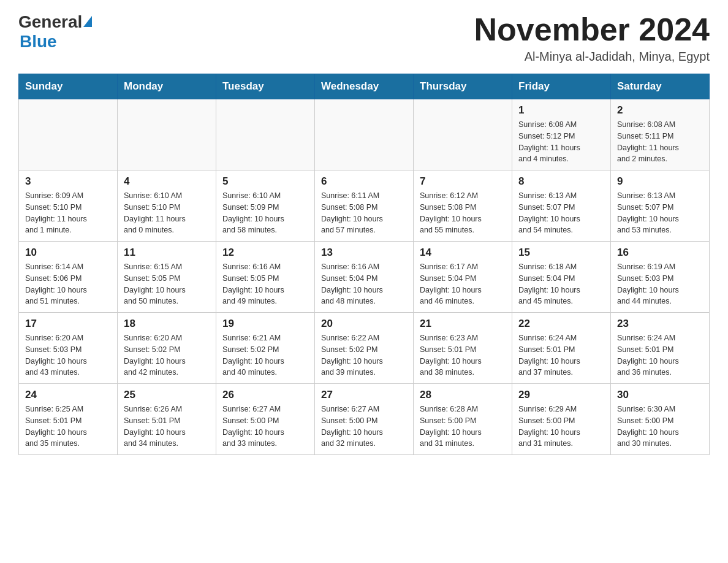 The height and width of the screenshot is (563, 728). Describe the element at coordinates (364, 324) in the screenshot. I see `day-number: 20` at that location.